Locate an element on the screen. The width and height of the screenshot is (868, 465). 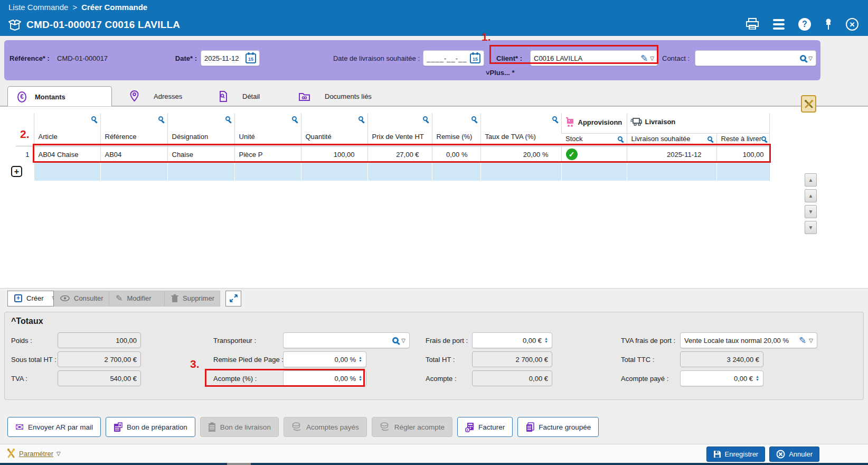
delivery-date-input: ____-__-__ 15 is located at coordinates (454, 58).